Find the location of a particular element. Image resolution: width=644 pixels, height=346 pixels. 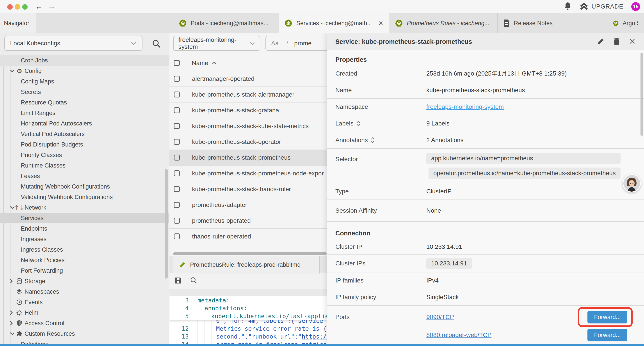

sidebar-item-events: Events is located at coordinates (84, 302).